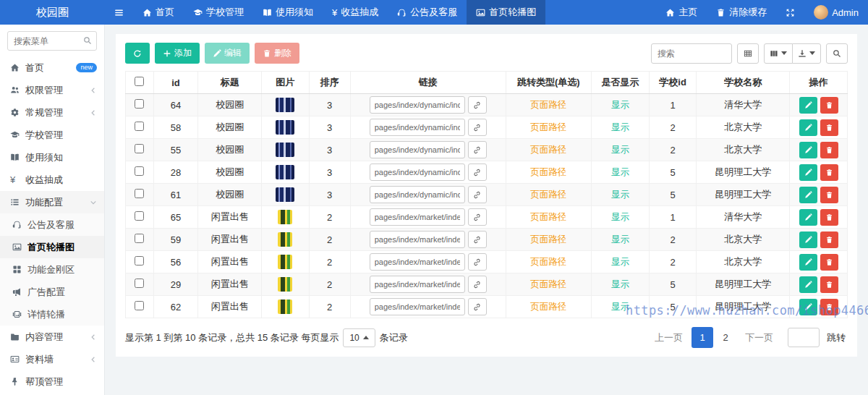 This screenshot has width=868, height=395. I want to click on topnav-item-5: 首页轮播图, so click(506, 12).